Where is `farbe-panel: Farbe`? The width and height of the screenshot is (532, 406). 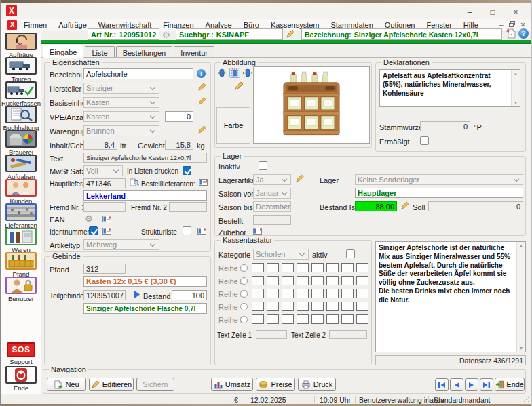
farbe-panel: Farbe is located at coordinates (233, 125).